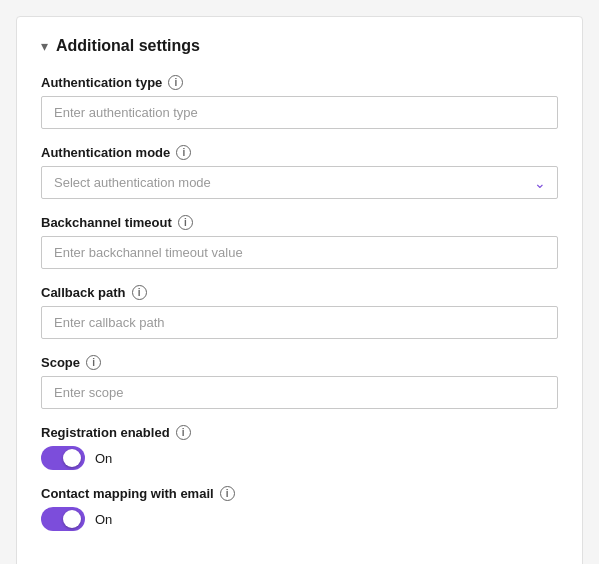 This screenshot has width=599, height=564. Describe the element at coordinates (104, 520) in the screenshot. I see `contact-mapping-toggle-label: On` at that location.